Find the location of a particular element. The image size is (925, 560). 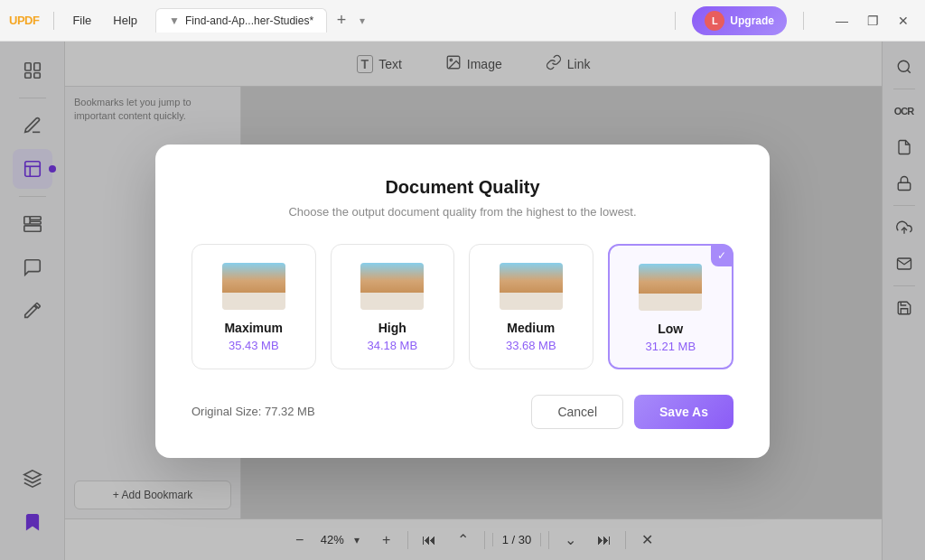

close-button: ✕ is located at coordinates (903, 21).